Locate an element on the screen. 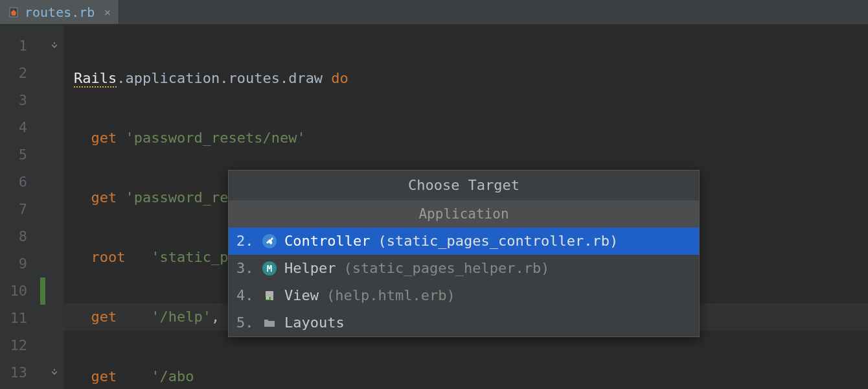 The height and width of the screenshot is (389, 868). popup-title: Choose Target is located at coordinates (464, 185).